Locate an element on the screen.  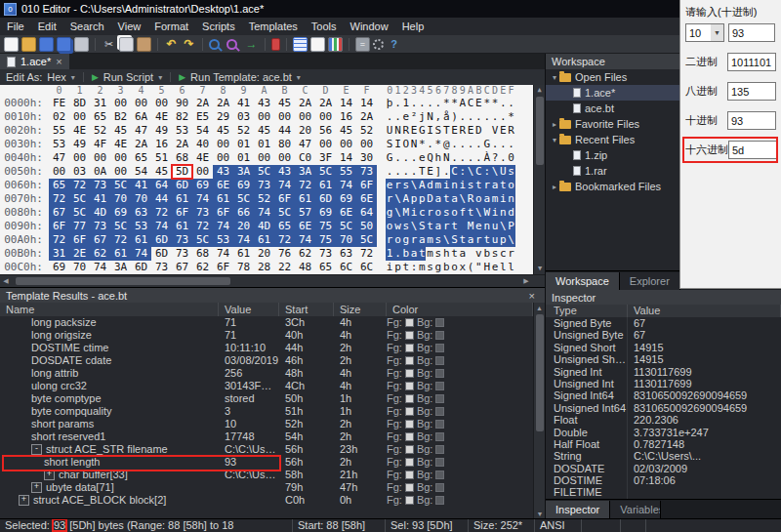
hex-byte: 4E is located at coordinates (203, 158).